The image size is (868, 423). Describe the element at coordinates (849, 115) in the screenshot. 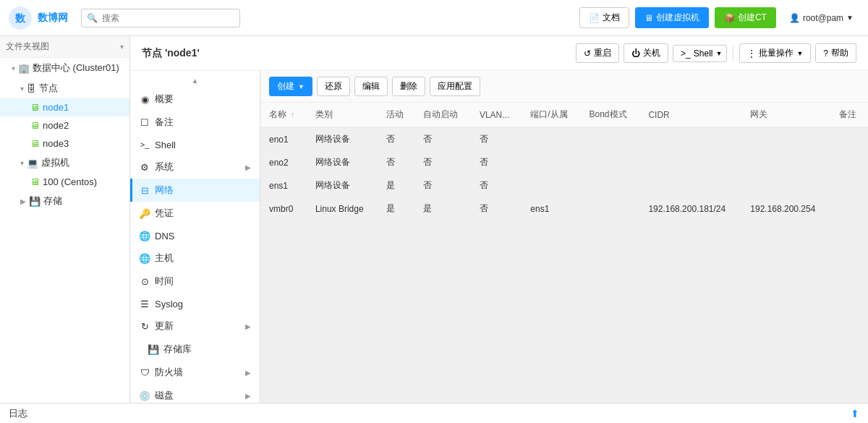

I see `col-notes: 备注` at that location.